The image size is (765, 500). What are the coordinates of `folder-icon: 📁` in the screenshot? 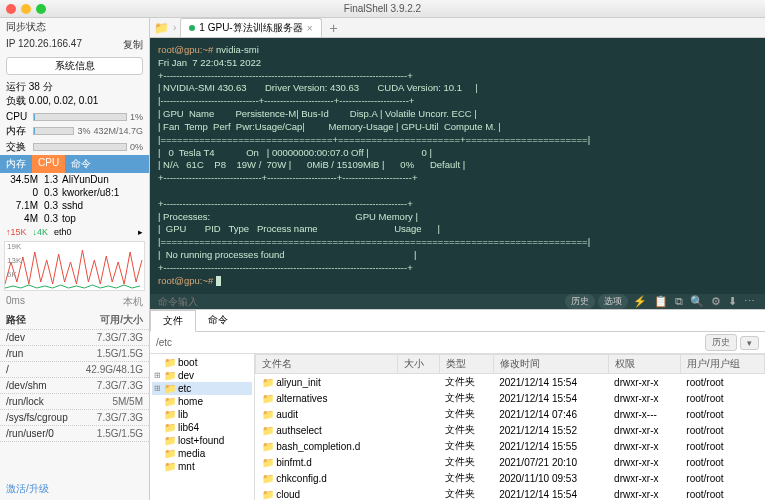 It's located at (162, 28).